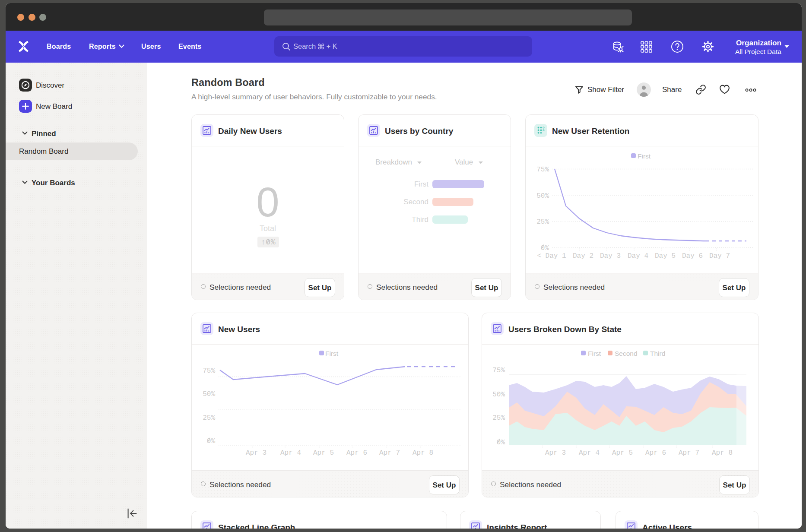  I want to click on svg-text: Day 6, so click(692, 256).